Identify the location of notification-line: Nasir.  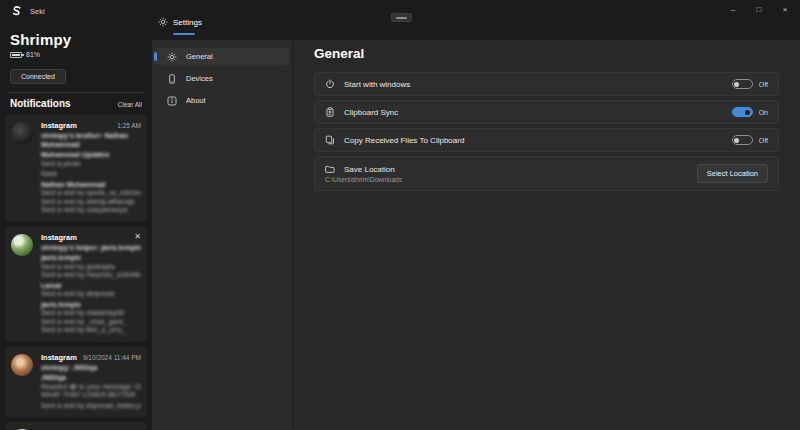
(91, 174).